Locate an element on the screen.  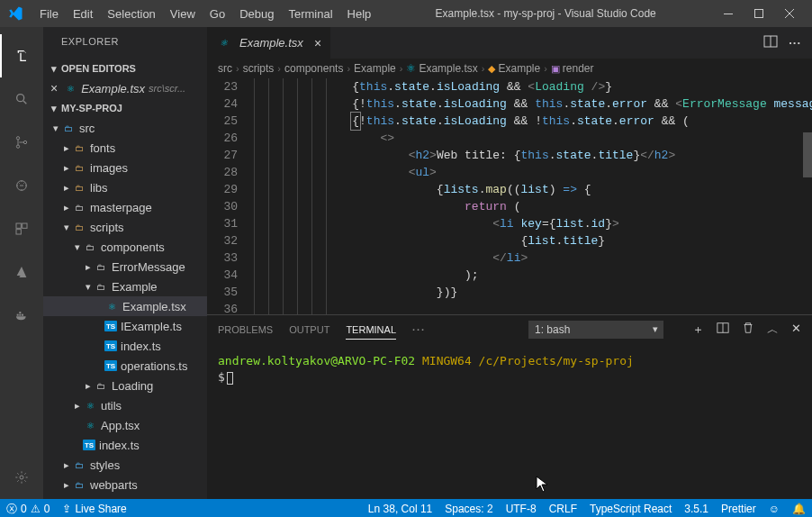
azure-icon is located at coordinates (22, 272).